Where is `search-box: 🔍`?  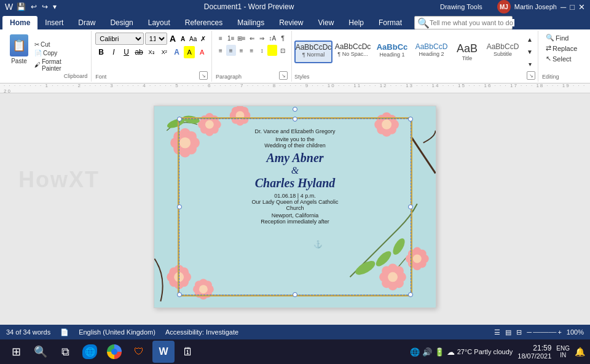
search-box: 🔍 is located at coordinates (463, 23).